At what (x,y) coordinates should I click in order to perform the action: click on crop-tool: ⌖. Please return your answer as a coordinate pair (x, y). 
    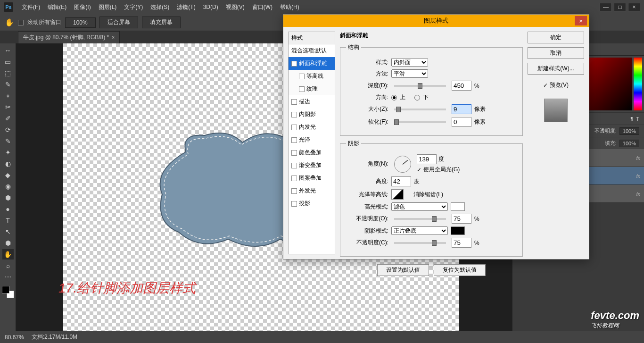
    Looking at the image, I should click on (8, 96).